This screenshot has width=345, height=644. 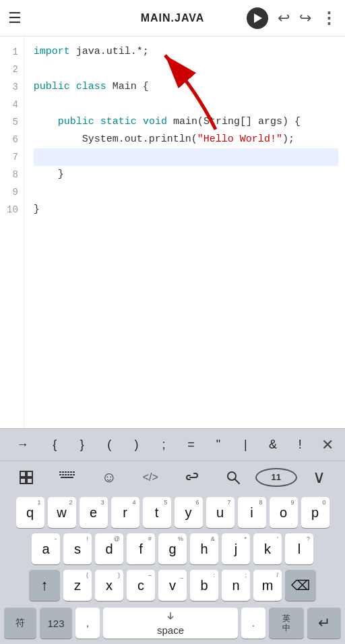 I want to click on key-q: 1q, so click(x=30, y=513).